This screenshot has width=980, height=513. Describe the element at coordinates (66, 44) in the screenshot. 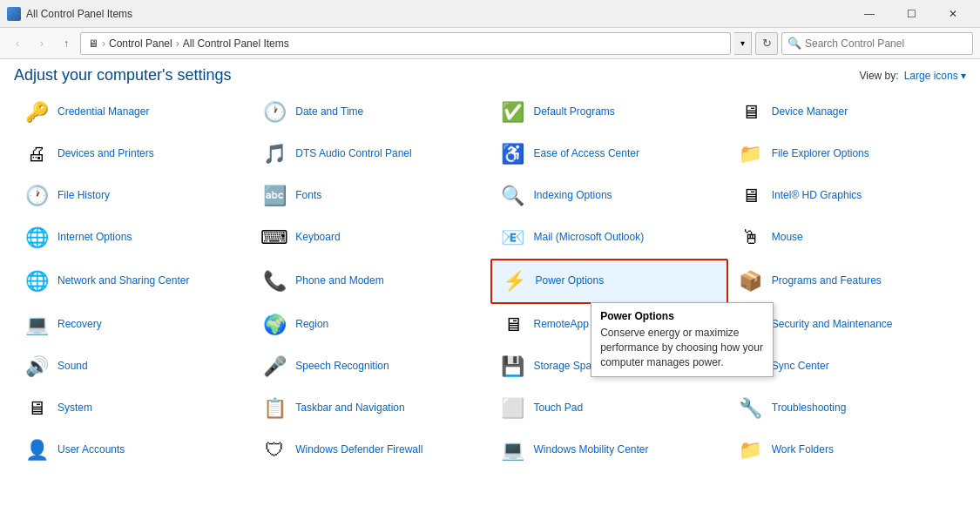

I see `up-button: ↑` at that location.